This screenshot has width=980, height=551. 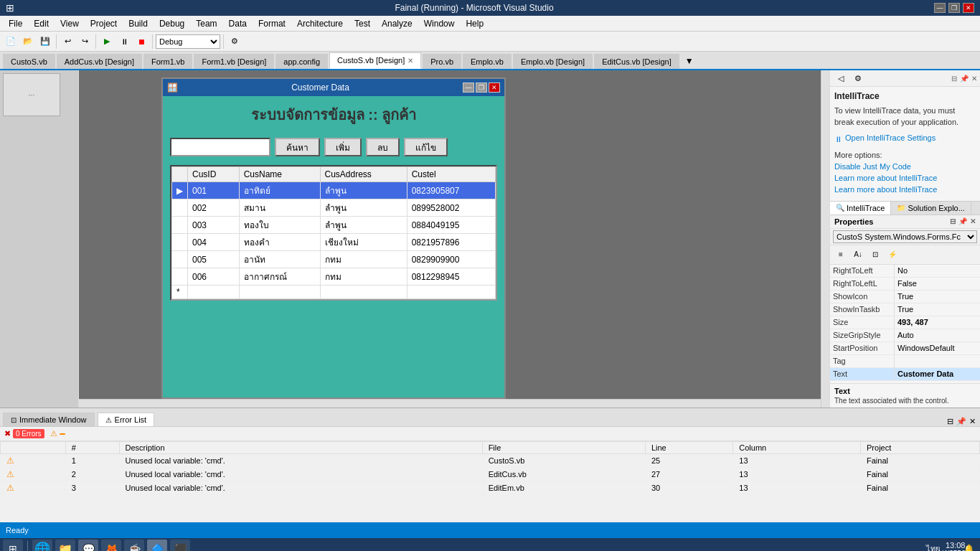 What do you see at coordinates (235, 42) in the screenshot?
I see `toolbar-solution-config: ⚙` at bounding box center [235, 42].